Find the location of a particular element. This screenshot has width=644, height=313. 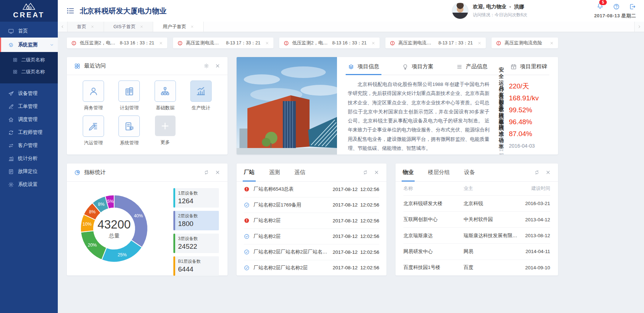

sidebar-item-工单管理: 工单管理 is located at coordinates (29, 106).